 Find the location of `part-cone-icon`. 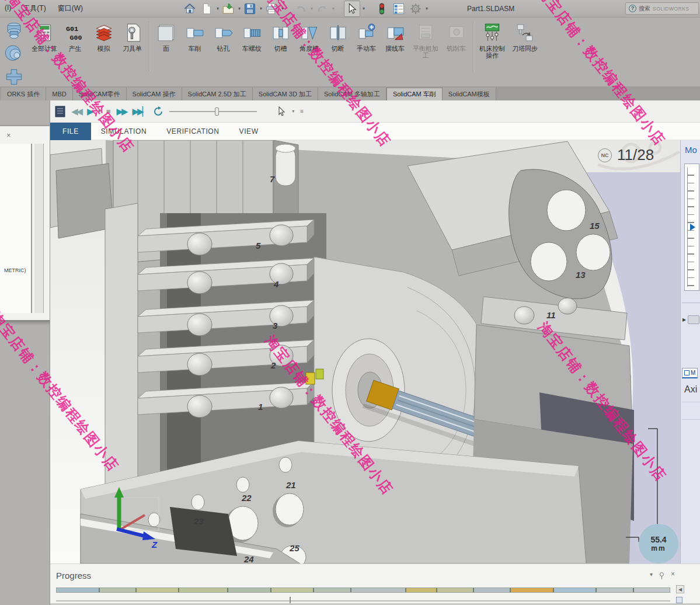

part-cone-icon is located at coordinates (14, 54).